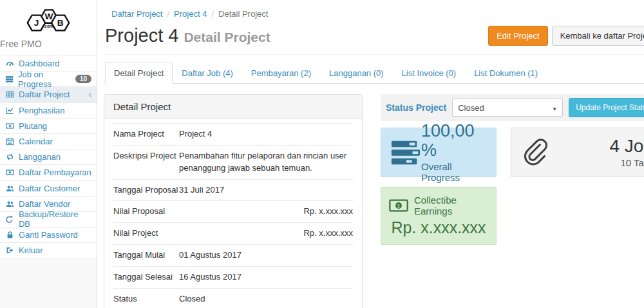 The width and height of the screenshot is (644, 308). I want to click on status-project-label: Status Project, so click(416, 108).